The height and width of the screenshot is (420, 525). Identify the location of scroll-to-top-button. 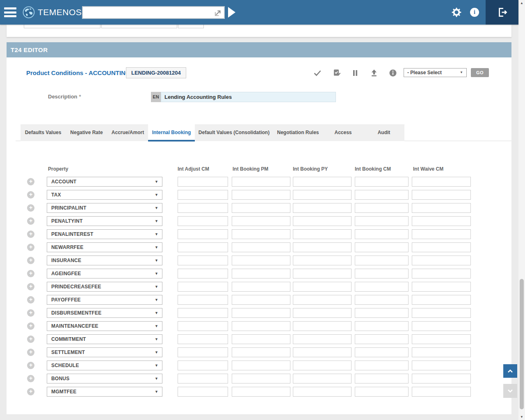
(510, 371).